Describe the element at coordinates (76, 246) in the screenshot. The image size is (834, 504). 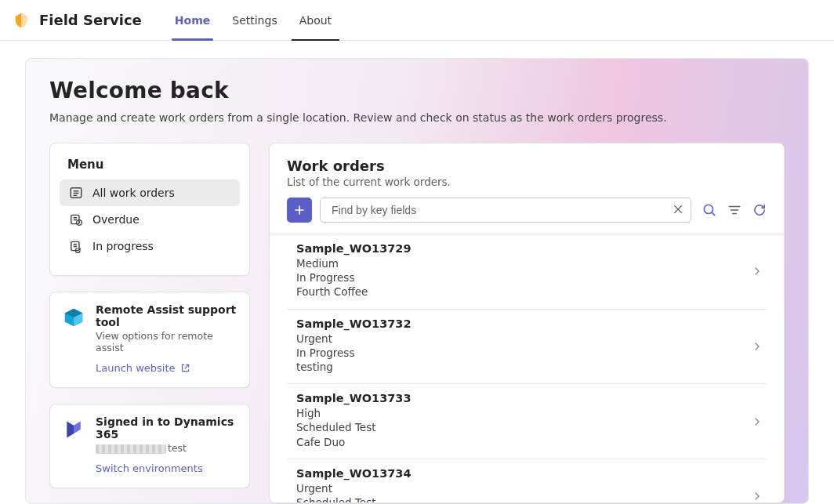
I see `inprogress-icon` at that location.